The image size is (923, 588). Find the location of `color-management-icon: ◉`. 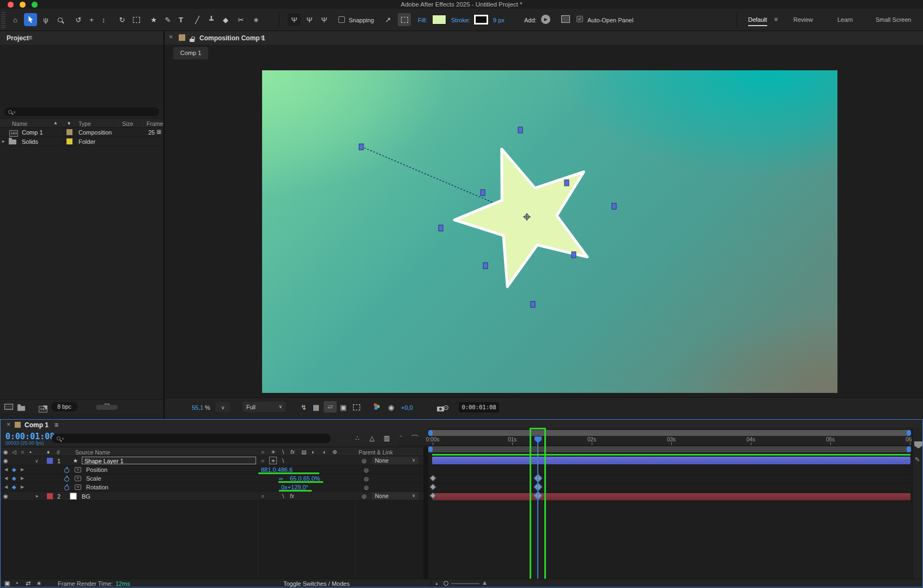

color-management-icon: ◉ is located at coordinates (391, 408).